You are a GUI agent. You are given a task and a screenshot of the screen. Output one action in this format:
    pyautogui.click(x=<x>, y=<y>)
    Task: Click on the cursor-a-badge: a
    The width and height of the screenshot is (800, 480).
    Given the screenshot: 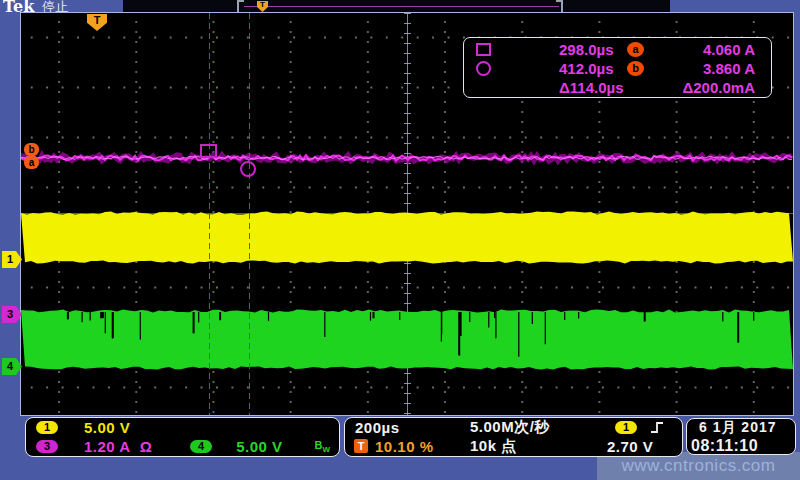 What is the action you would take?
    pyautogui.click(x=636, y=50)
    